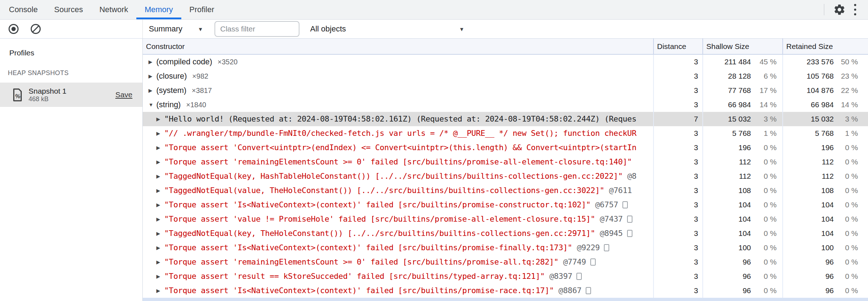 Image resolution: width=868 pixels, height=301 pixels. What do you see at coordinates (398, 62) in the screenshot?
I see `constructor-cell: ▶(compiled code)×3520` at bounding box center [398, 62].